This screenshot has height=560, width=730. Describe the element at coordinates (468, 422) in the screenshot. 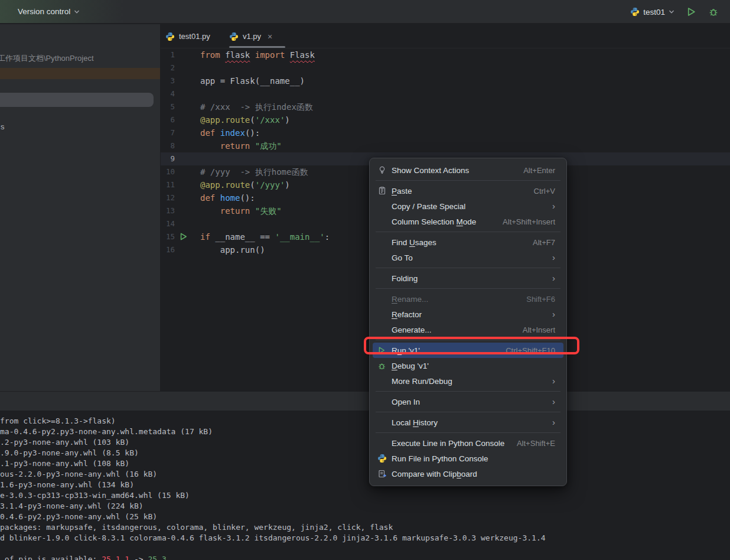

I see `context-menu-item-local-history: Local History›` at that location.